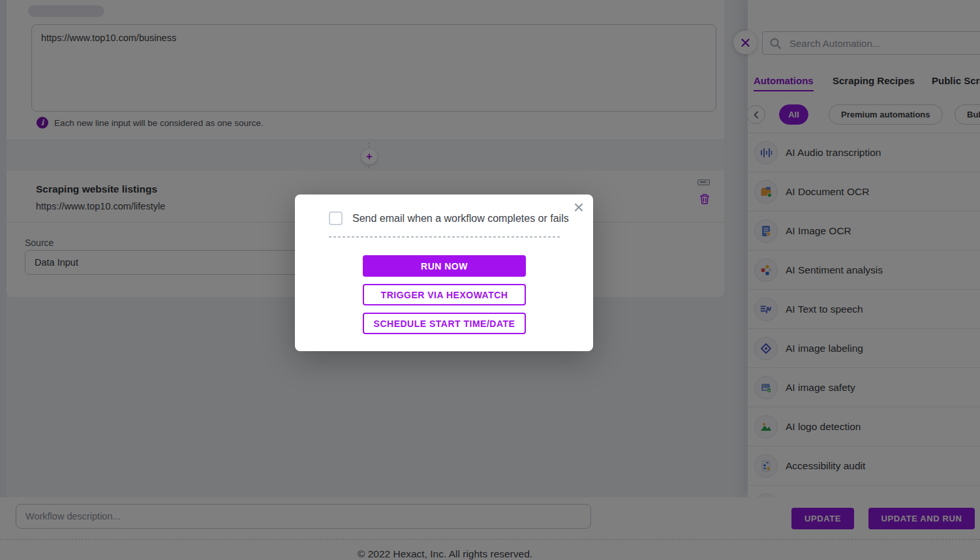 The width and height of the screenshot is (980, 560). Describe the element at coordinates (579, 208) in the screenshot. I see `close-modal-icon: ×` at that location.